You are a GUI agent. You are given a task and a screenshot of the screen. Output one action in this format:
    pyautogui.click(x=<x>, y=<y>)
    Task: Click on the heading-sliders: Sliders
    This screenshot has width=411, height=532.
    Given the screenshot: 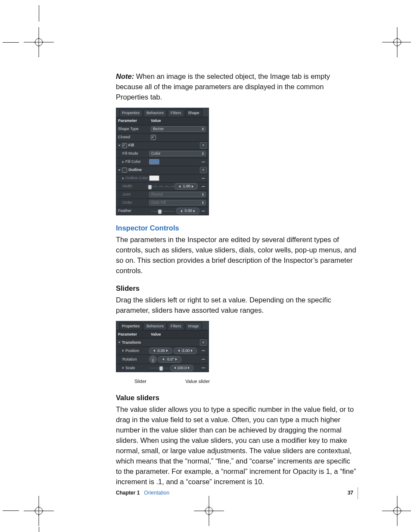 What is the action you would take?
    pyautogui.click(x=237, y=289)
    